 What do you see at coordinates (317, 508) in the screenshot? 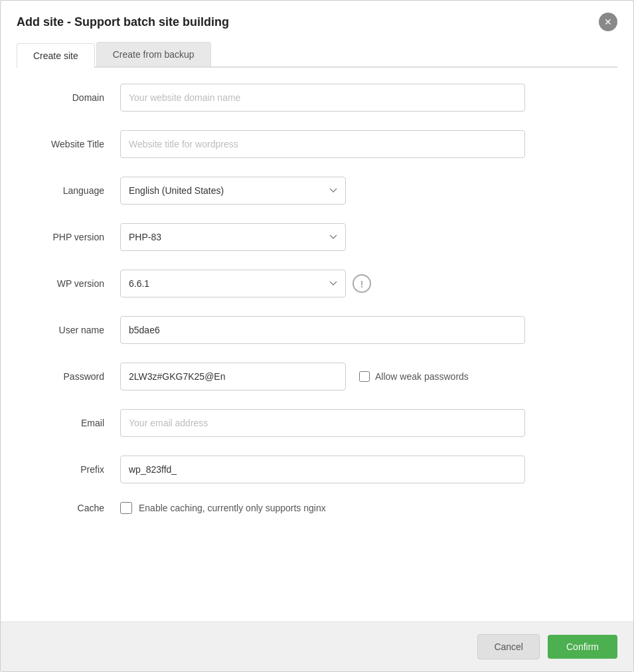
I see `cache-row: Cache Enable caching, currently only sup…` at bounding box center [317, 508].